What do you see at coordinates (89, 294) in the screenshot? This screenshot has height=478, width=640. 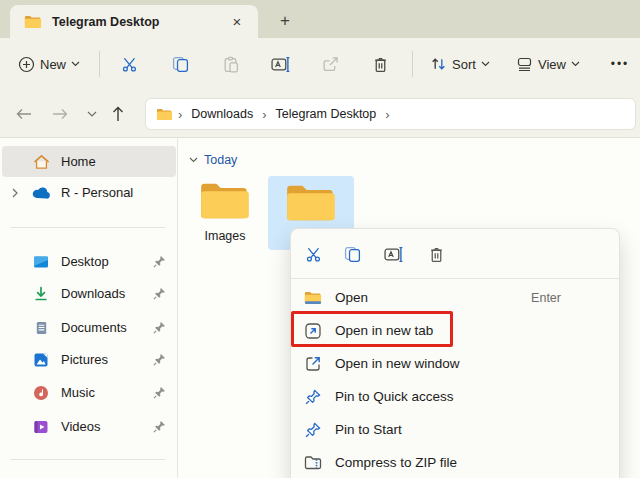 I see `sidebar-item-downloads: Downloads` at bounding box center [89, 294].